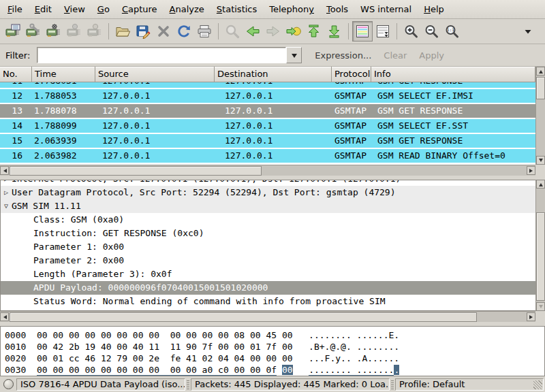  Describe the element at coordinates (434, 10) in the screenshot. I see `menu-help: Help` at that location.